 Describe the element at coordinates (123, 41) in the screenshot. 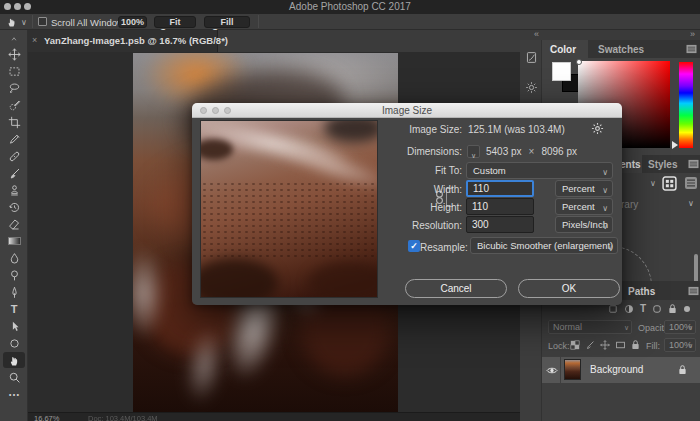

I see `document-tab: × YanZhang-Image1.psb @ 16.7% (RGB/8*)` at that location.